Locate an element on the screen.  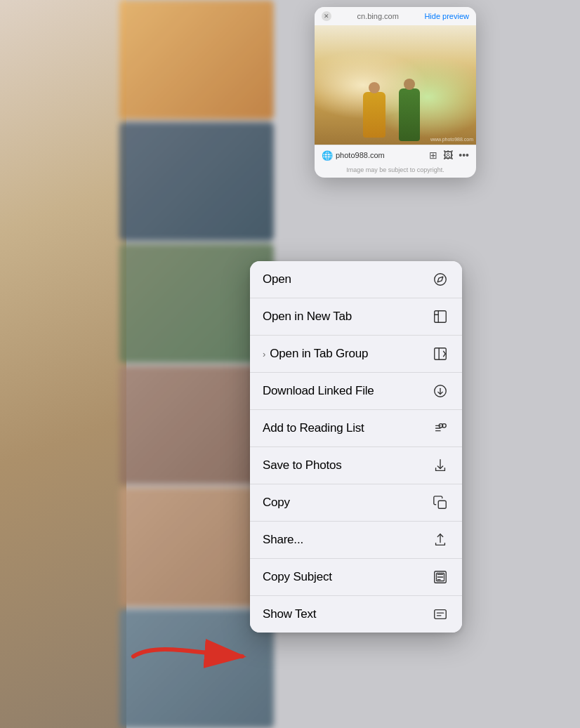
preview-card: ✕ cn.bing.com Hide preview www.photo988.… is located at coordinates (395, 93).